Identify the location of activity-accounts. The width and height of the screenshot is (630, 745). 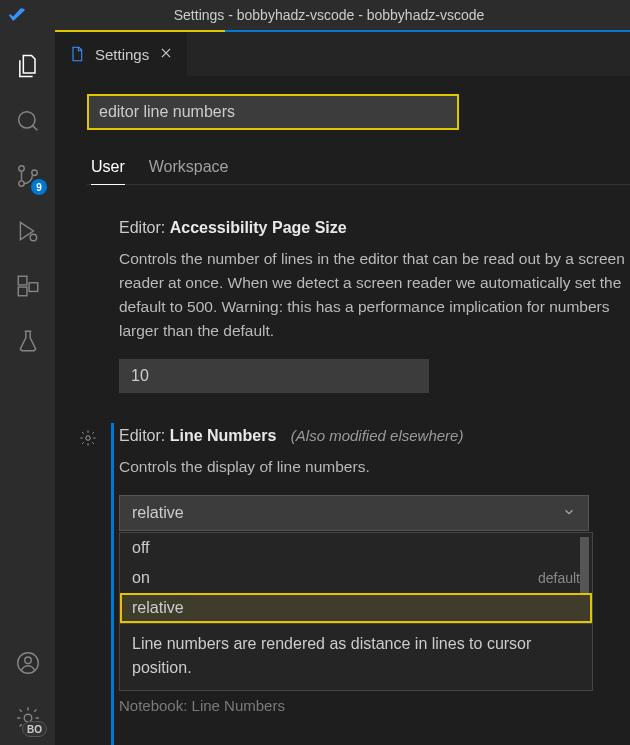
(28, 662).